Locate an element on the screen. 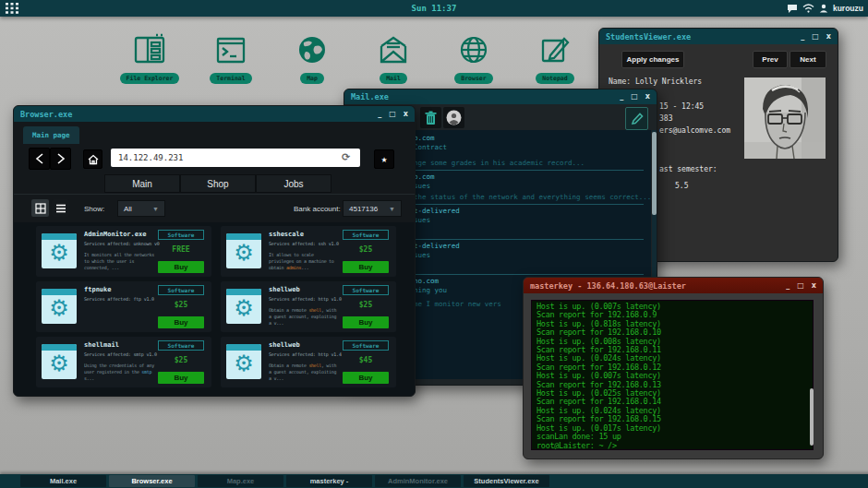 The height and width of the screenshot is (488, 868). back-button is located at coordinates (39, 159).